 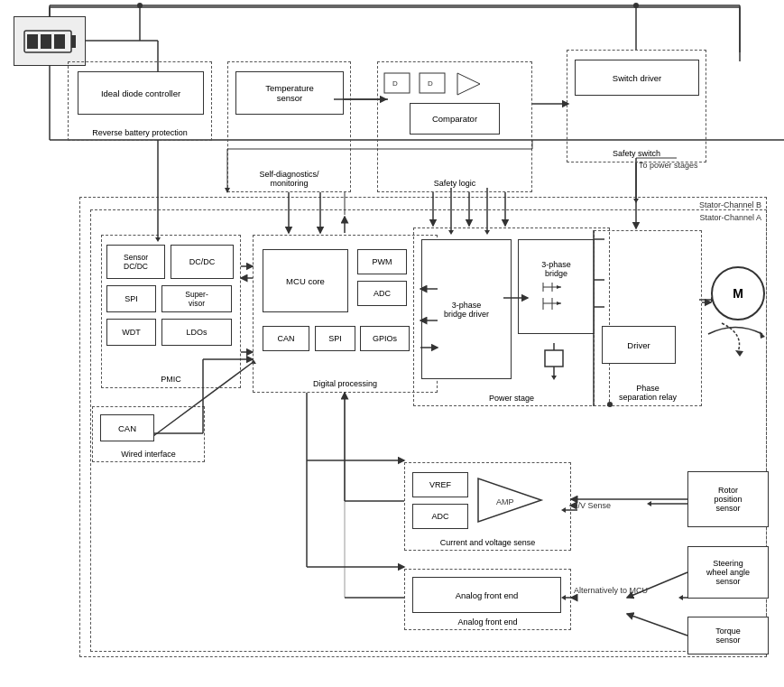 I want to click on steering-sensor-block: Steering wheel angle sensor, so click(x=728, y=572).